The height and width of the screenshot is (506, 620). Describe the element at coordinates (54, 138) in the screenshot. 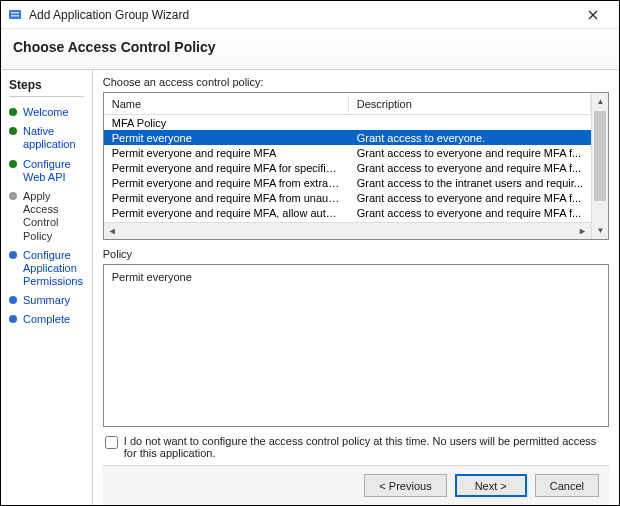

I see `step-label: Native application` at that location.